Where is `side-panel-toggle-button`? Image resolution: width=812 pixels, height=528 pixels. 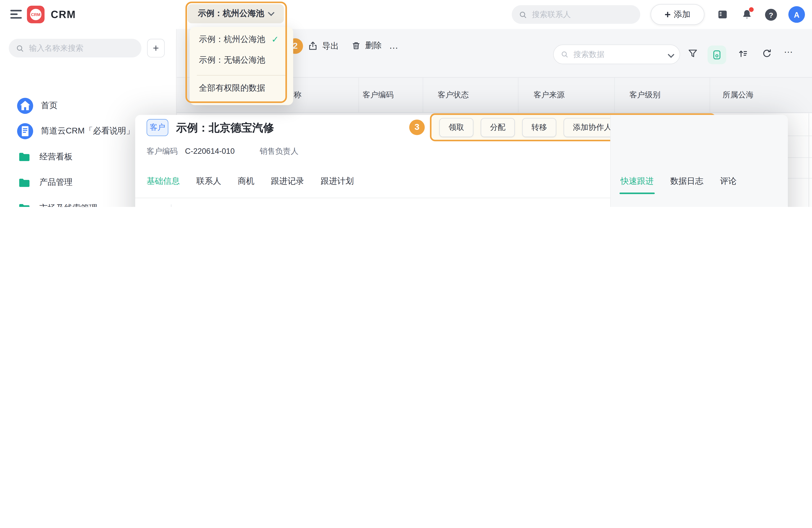 side-panel-toggle-button is located at coordinates (723, 14).